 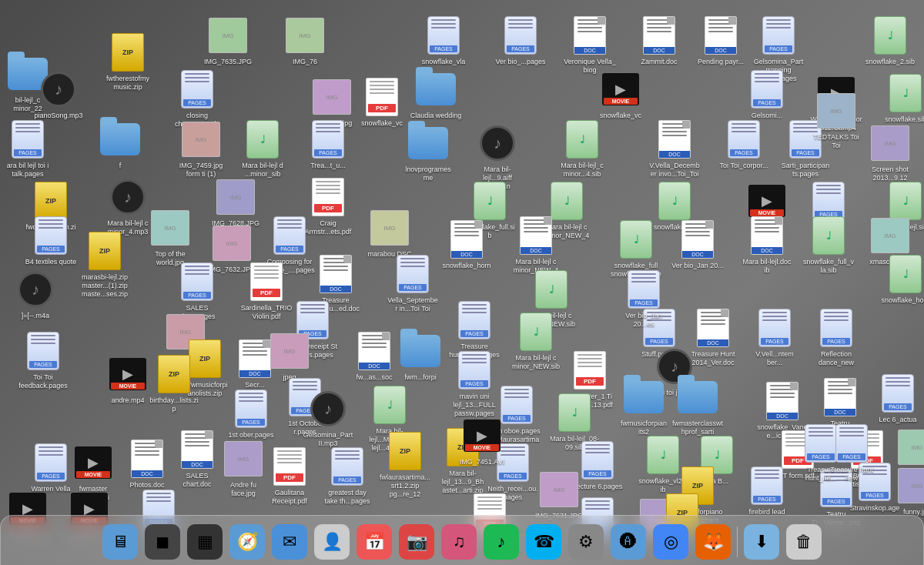 What do you see at coordinates (836, 121) in the screenshot?
I see `desktop-icon-icon126: IMGTEDTALKS Toi Toi` at bounding box center [836, 121].